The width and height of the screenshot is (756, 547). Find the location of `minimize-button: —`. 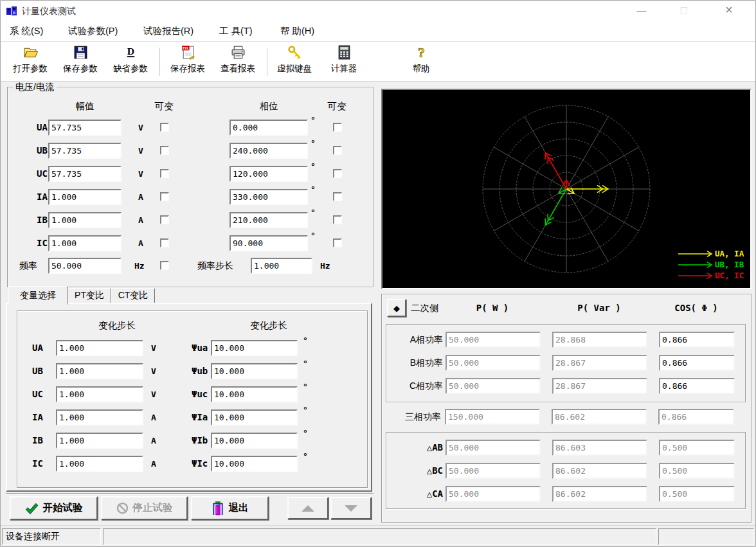

minimize-button: — is located at coordinates (642, 11).